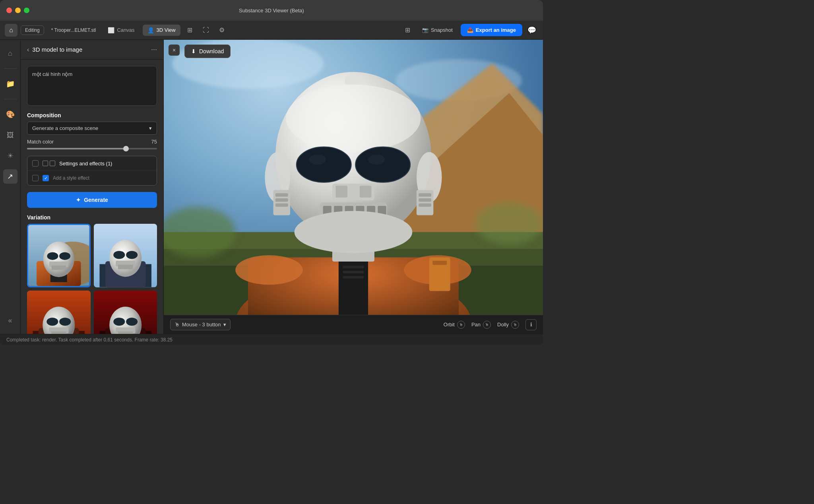 This screenshot has width=814, height=504. Describe the element at coordinates (35, 178) in the screenshot. I see `style-checkbox` at that location.